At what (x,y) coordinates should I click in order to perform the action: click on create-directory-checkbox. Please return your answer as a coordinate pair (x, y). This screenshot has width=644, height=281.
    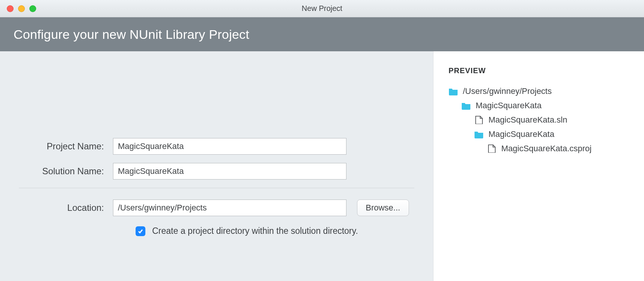
    Looking at the image, I should click on (140, 231).